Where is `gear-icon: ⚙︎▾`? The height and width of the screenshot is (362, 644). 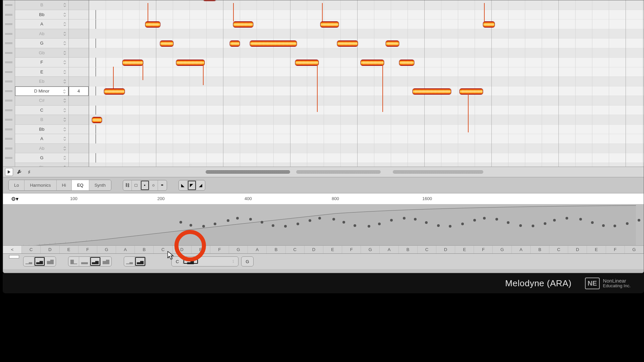 gear-icon: ⚙︎▾ is located at coordinates (15, 199).